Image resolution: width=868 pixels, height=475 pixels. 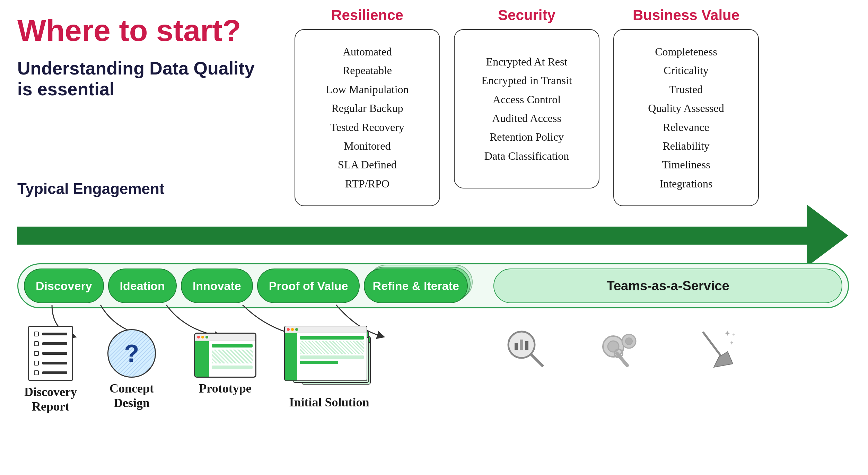 I want to click on dot-green, so click(x=207, y=337).